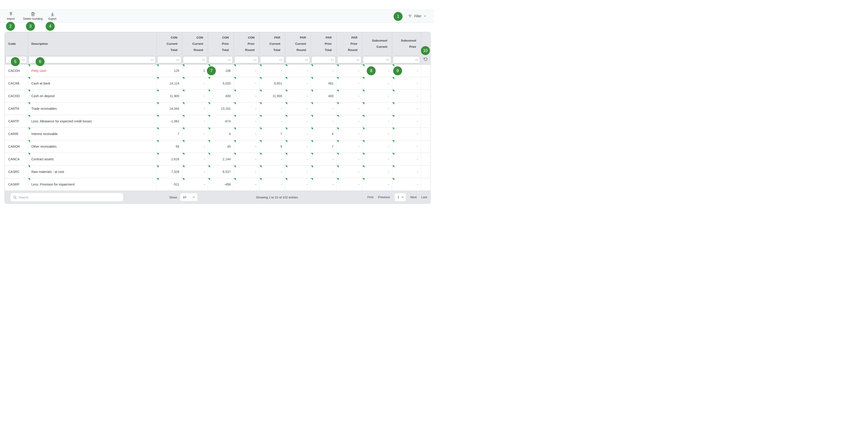  What do you see at coordinates (370, 197) in the screenshot?
I see `first-page-button: First` at bounding box center [370, 197].